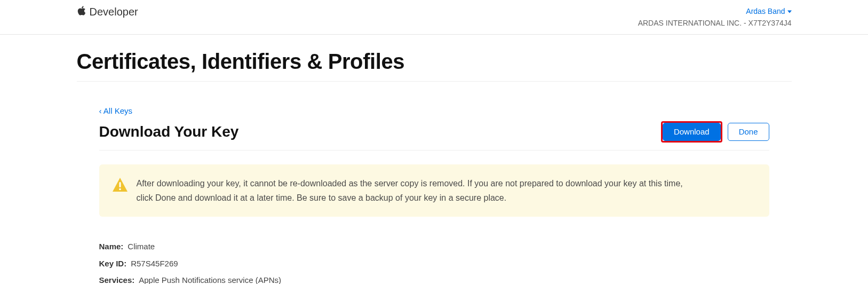 The height and width of the screenshot is (284, 868). What do you see at coordinates (434, 247) in the screenshot?
I see `detail-row-name: Name: Climate` at bounding box center [434, 247].